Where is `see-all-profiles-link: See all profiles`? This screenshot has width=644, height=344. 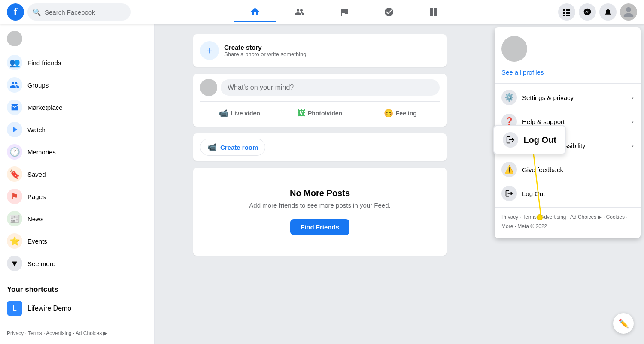 see-all-profiles-link: See all profiles is located at coordinates (522, 72).